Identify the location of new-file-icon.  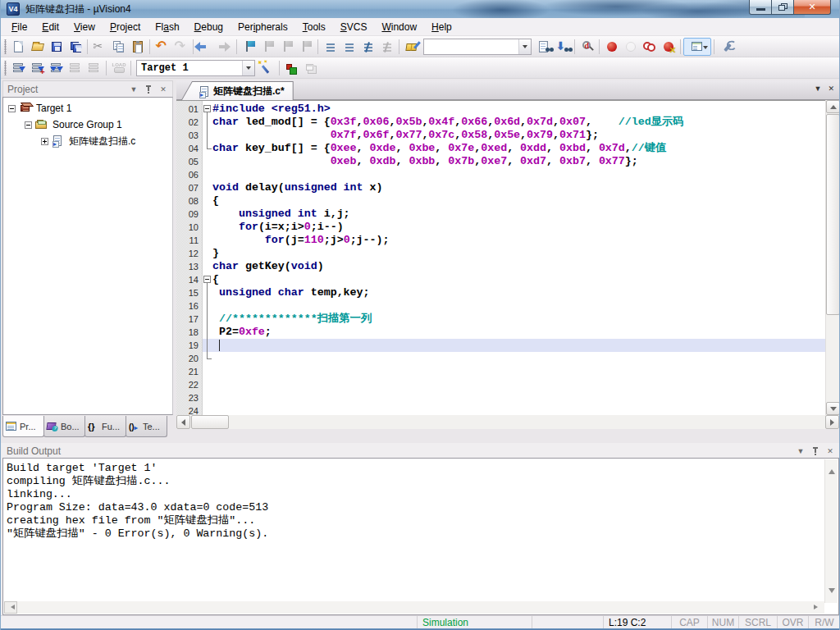
(18, 47).